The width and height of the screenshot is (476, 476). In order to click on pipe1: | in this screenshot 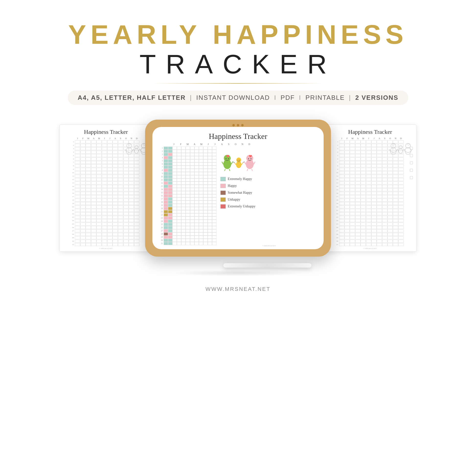, I will do `click(192, 98)`.